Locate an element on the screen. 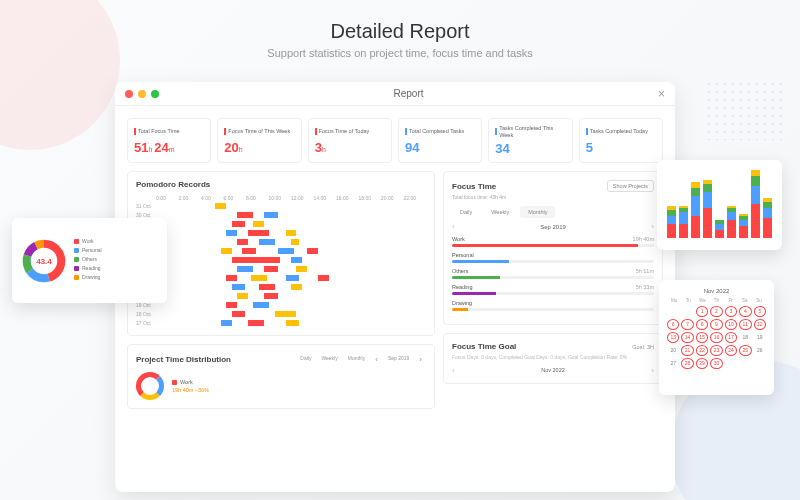 The width and height of the screenshot is (800, 500). calendar-weekday: Mo is located at coordinates (674, 300).